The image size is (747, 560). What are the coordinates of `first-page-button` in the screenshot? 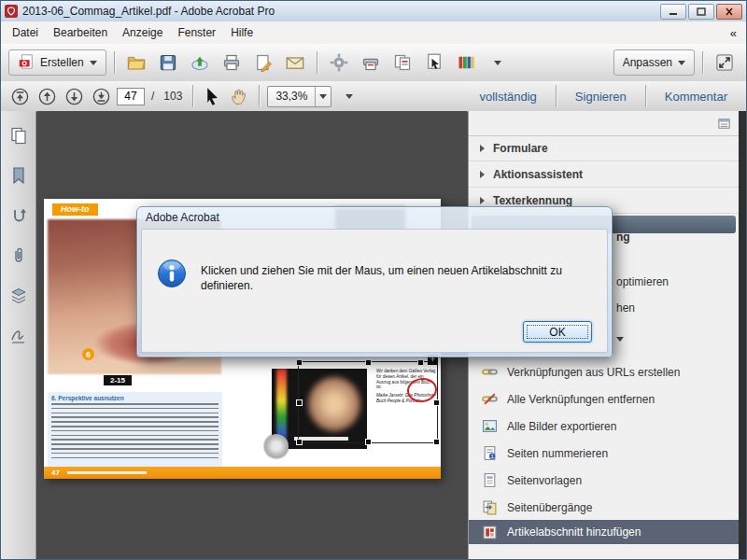 It's located at (21, 97).